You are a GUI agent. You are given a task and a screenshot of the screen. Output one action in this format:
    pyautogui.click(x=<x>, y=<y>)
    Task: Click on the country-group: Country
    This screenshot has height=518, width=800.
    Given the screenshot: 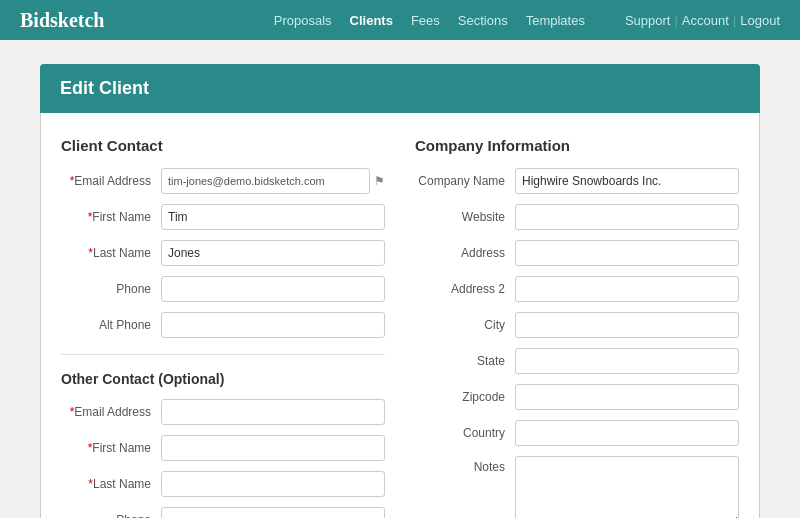 What is the action you would take?
    pyautogui.click(x=577, y=433)
    